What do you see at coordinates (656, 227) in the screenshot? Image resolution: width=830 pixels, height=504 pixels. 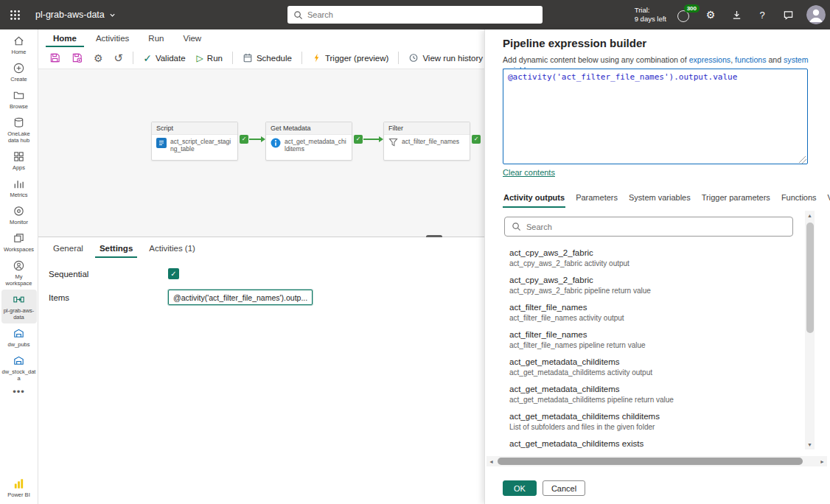 I see `outputs-search-input` at bounding box center [656, 227].